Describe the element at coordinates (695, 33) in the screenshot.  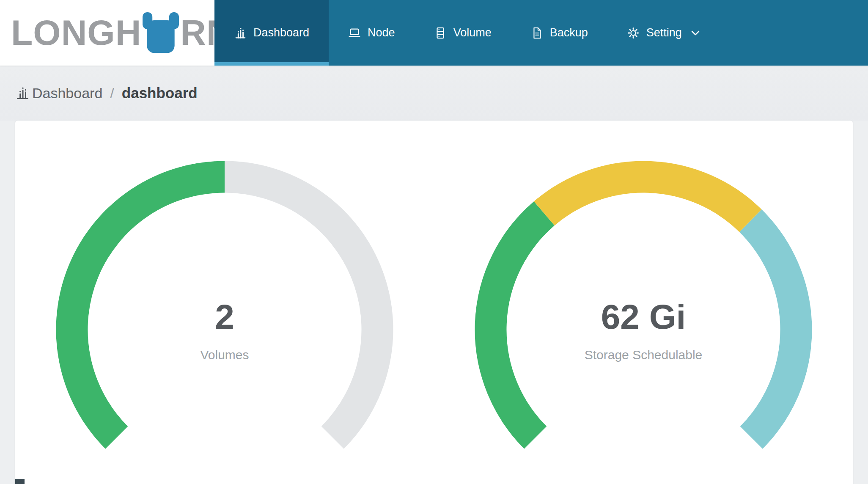
I see `chevron-down-icon` at that location.